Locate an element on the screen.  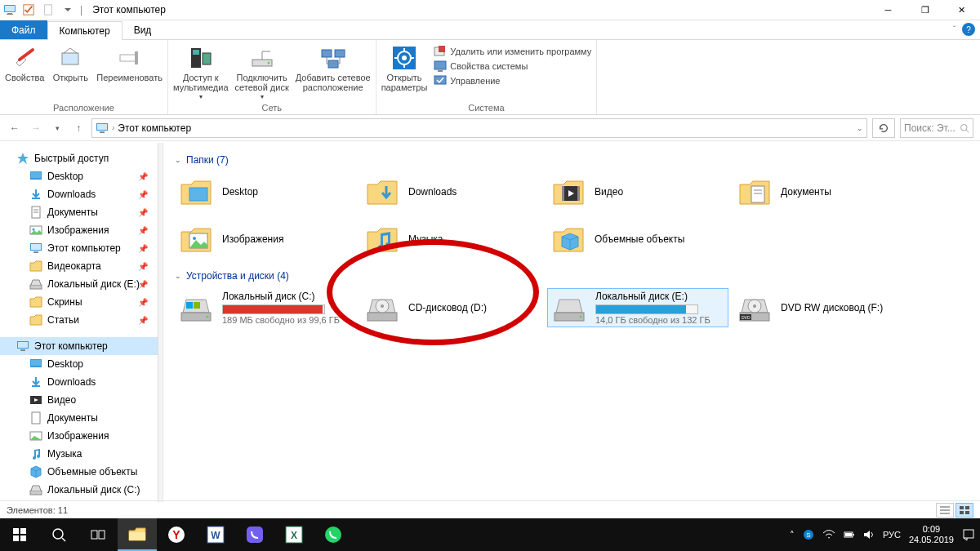
wifi-icon is located at coordinates (829, 535).